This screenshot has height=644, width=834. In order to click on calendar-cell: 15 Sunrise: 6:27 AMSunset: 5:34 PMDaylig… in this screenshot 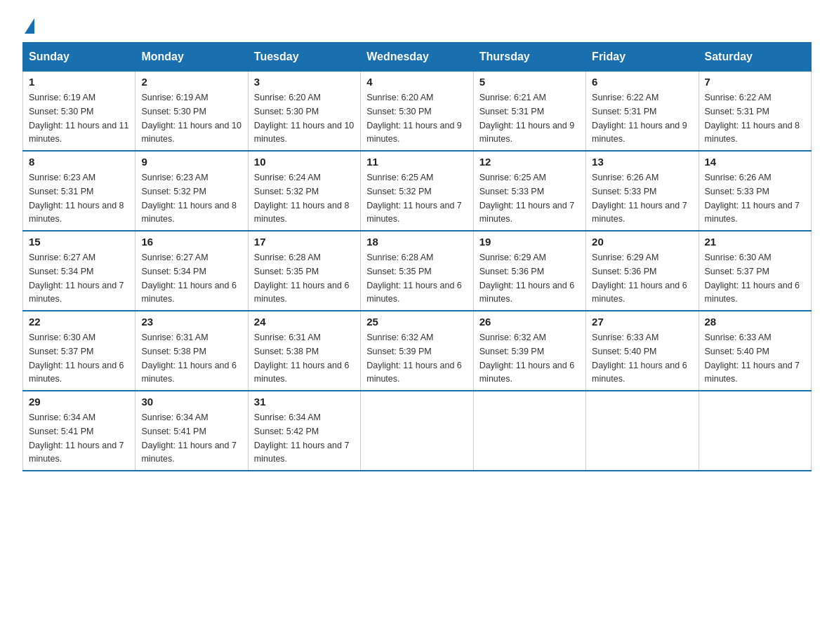, I will do `click(79, 271)`.